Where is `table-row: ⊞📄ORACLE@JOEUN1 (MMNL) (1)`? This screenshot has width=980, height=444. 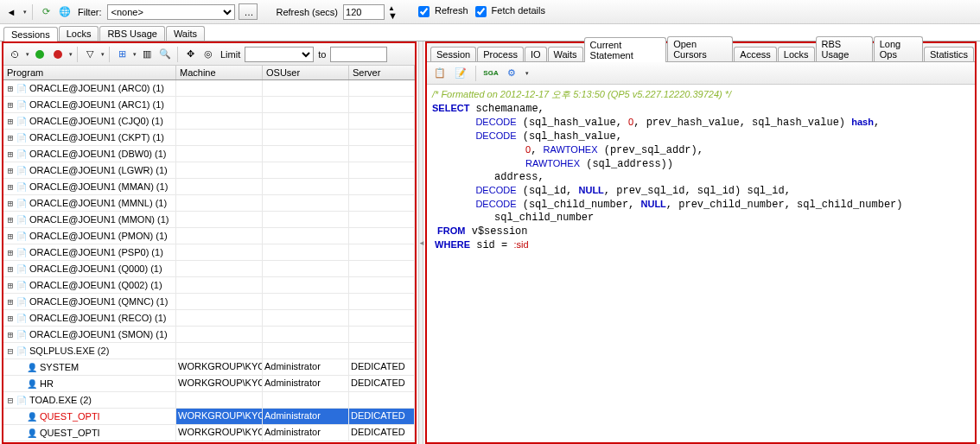
table-row: ⊞📄ORACLE@JOEUN1 (MMNL) (1) is located at coordinates (209, 204).